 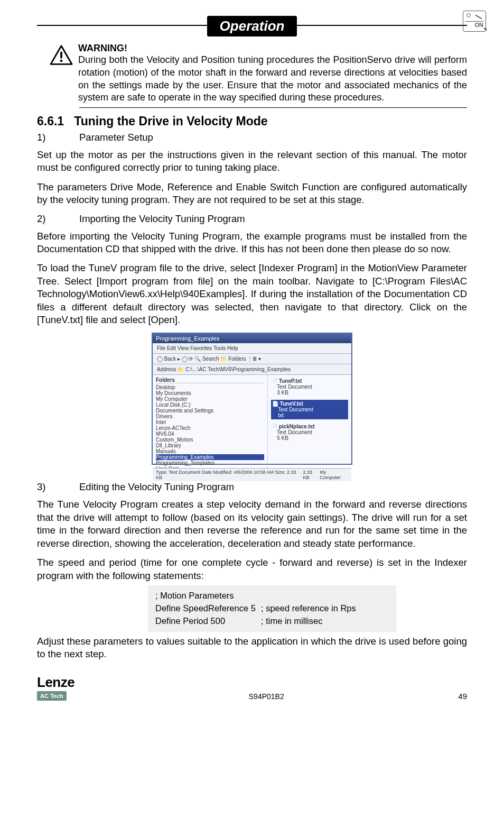 I want to click on warning-divider, so click(x=273, y=108).